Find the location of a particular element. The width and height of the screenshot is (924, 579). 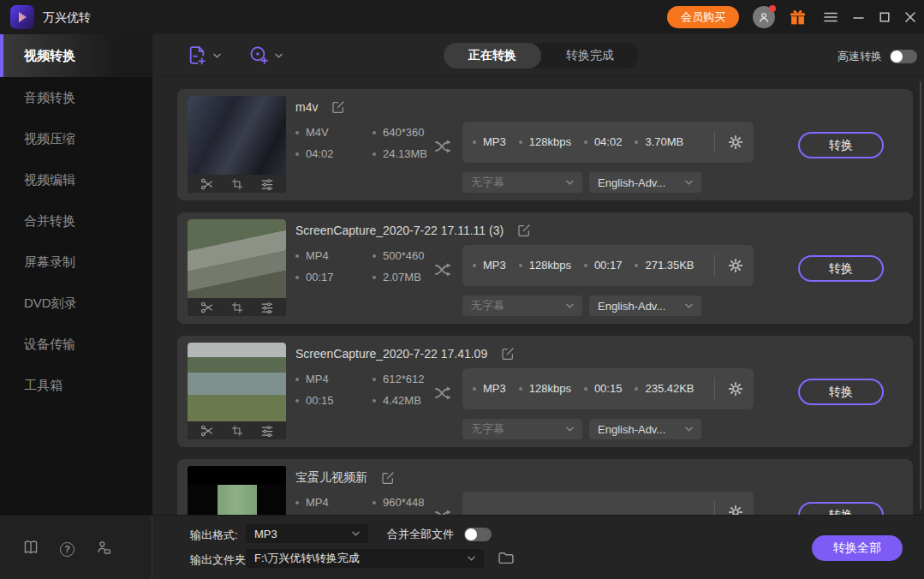

buy-membership-button: 会员购买 is located at coordinates (703, 17).